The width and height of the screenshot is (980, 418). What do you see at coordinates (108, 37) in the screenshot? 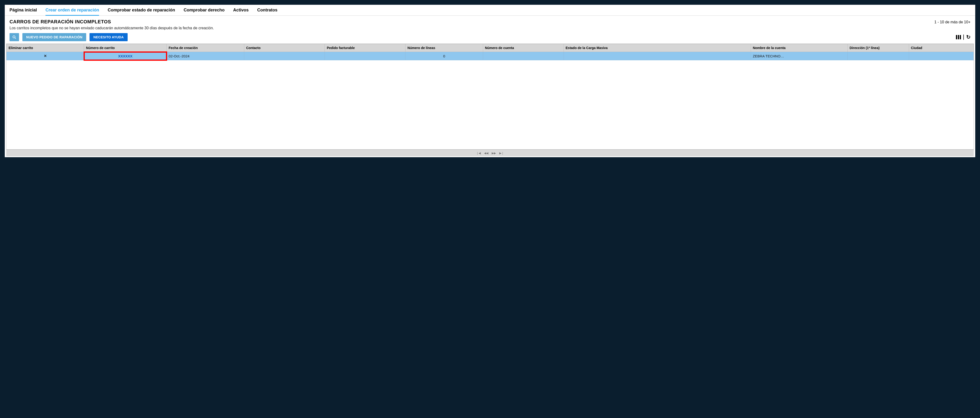
I see `need-help-button: NECESITO AYUDA` at bounding box center [108, 37].